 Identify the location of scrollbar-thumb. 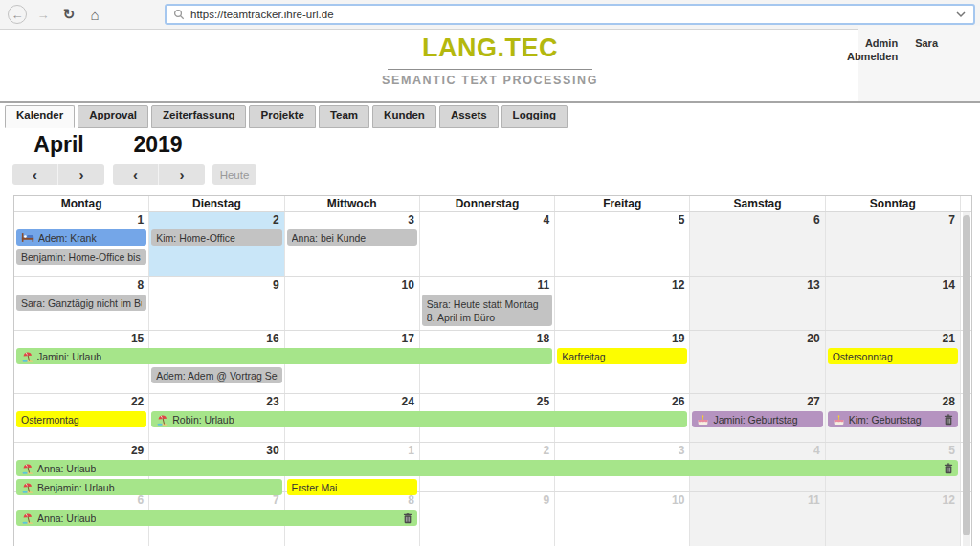
(967, 375).